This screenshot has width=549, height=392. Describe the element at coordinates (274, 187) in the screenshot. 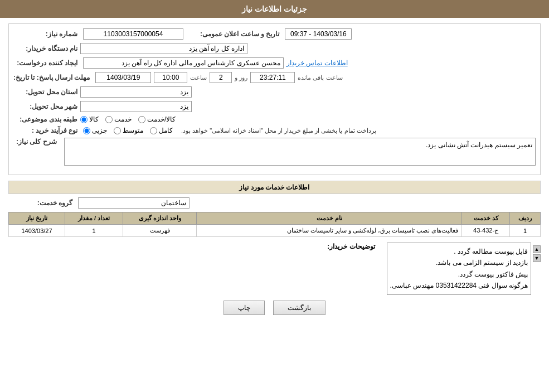

I see `services-section-title: اطلاعات خدمات مورد نیاز` at that location.